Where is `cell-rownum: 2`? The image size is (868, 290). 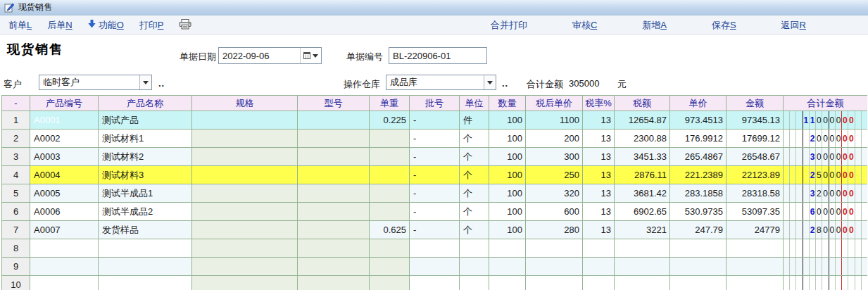 cell-rownum: 2 is located at coordinates (16, 139).